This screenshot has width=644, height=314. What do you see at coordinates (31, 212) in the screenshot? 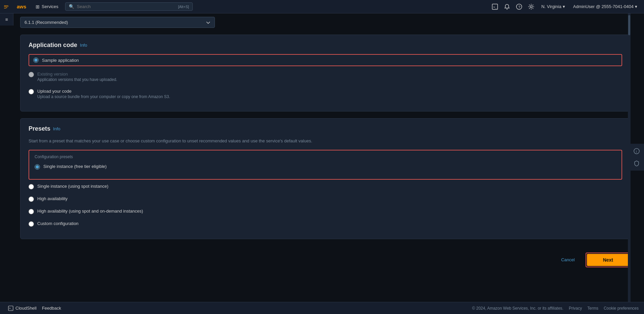
I see `high-availability-spot-radio` at bounding box center [31, 212].